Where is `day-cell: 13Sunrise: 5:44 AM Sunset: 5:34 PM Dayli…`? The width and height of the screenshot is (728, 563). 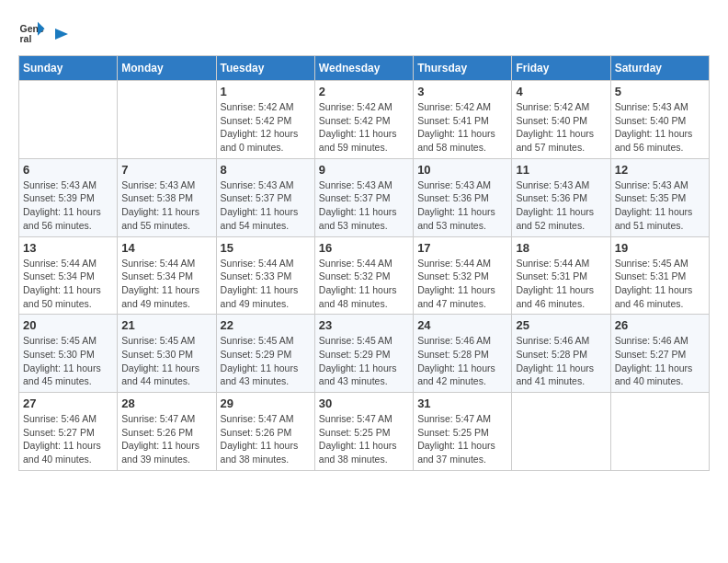 day-cell: 13Sunrise: 5:44 AM Sunset: 5:34 PM Dayli… is located at coordinates (68, 276).